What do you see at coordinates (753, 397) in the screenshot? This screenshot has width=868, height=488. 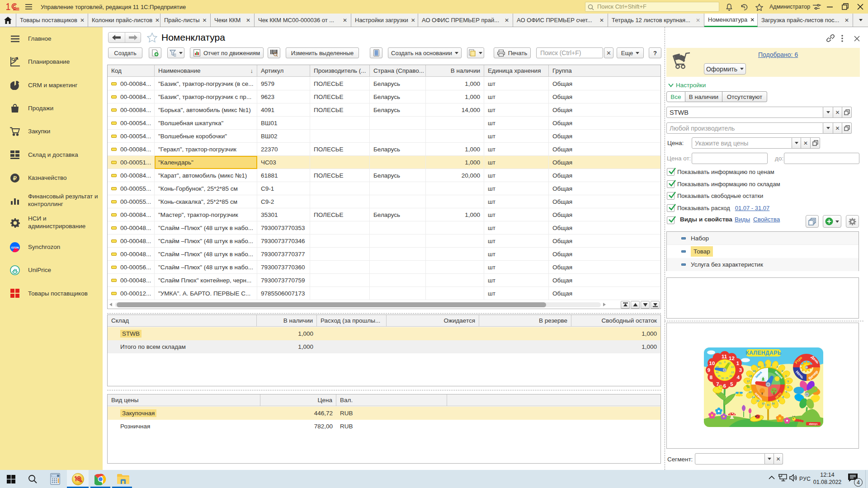 I see `svg-text: 14` at bounding box center [753, 397].